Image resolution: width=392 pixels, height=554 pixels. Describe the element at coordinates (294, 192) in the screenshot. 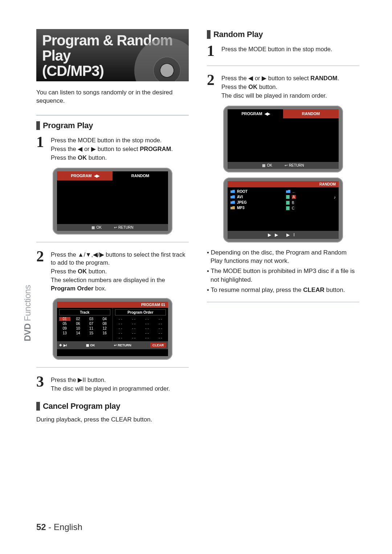

I see `parent-label: ..` at that location.